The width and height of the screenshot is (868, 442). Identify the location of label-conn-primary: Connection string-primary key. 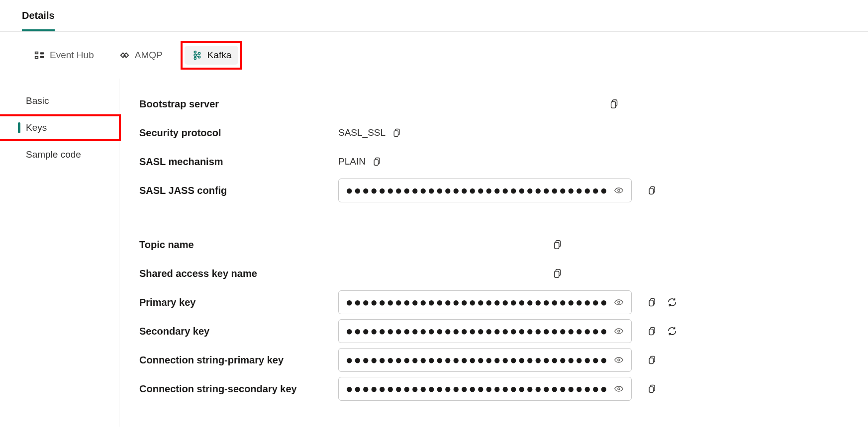
(239, 360).